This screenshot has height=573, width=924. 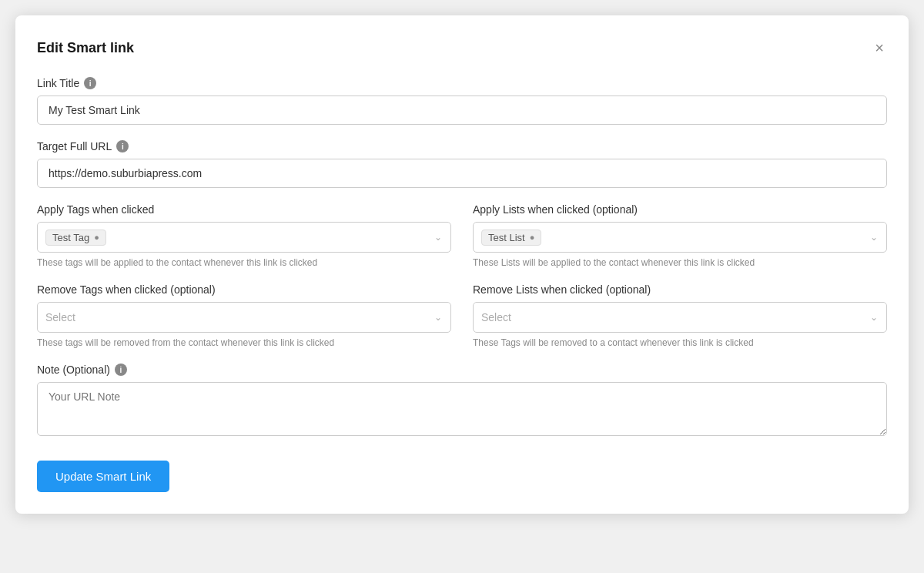 What do you see at coordinates (680, 209) in the screenshot?
I see `apply-lists-label: Apply Lists when clicked (optional)` at bounding box center [680, 209].